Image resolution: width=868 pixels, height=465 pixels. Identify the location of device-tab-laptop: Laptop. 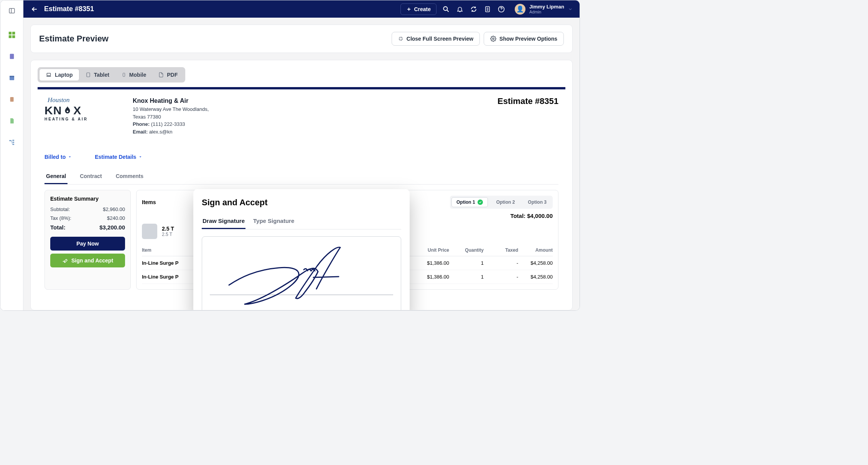
(59, 75).